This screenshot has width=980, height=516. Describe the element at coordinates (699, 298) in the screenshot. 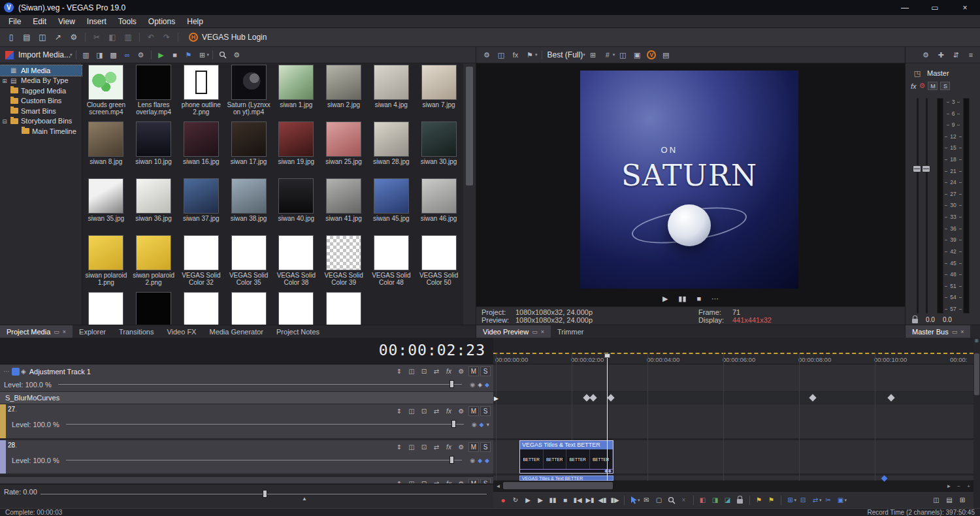

I see `preview-stop-button: ■` at that location.